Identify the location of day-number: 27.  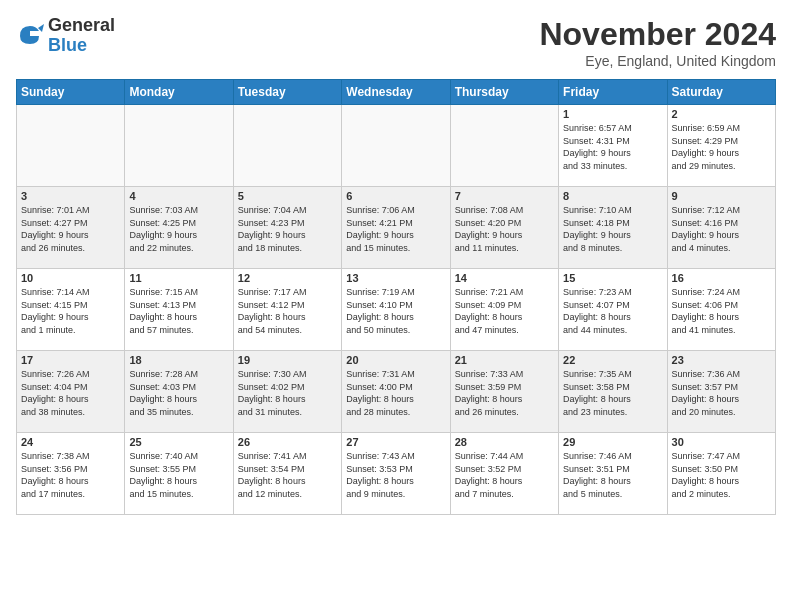
(396, 442).